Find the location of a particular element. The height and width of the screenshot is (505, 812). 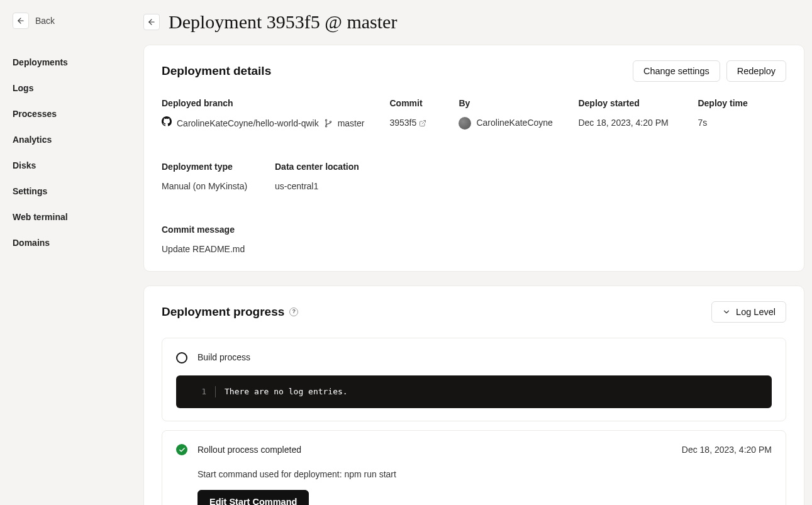

commit-hash: 3953f5 is located at coordinates (403, 123).